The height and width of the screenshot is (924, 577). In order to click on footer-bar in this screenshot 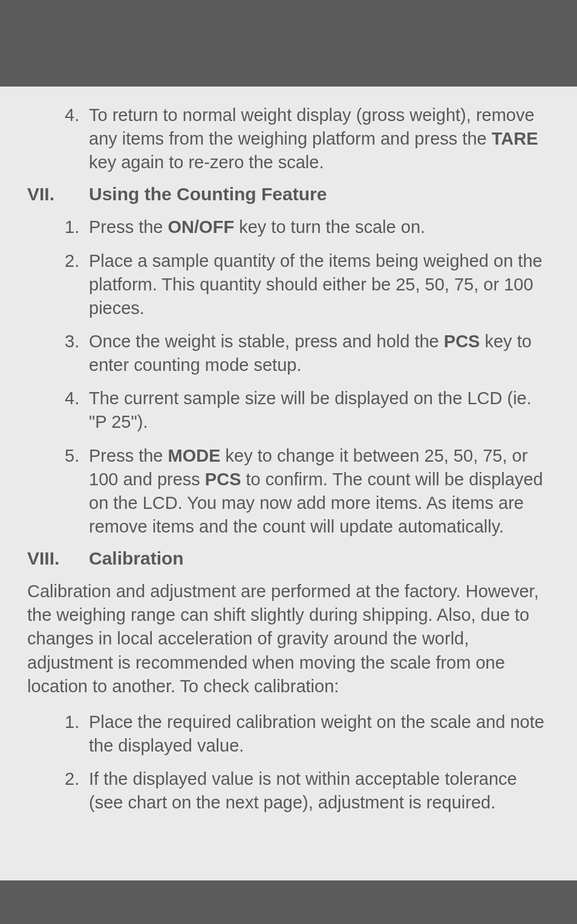, I will do `click(288, 902)`.